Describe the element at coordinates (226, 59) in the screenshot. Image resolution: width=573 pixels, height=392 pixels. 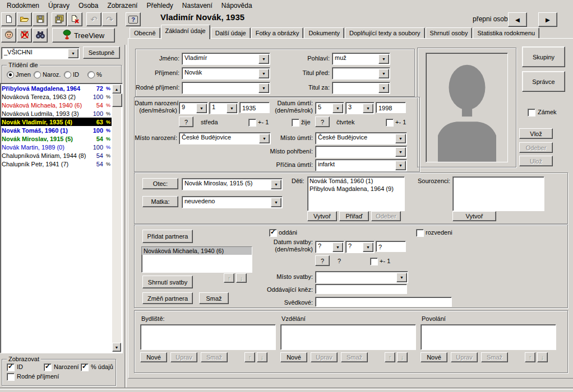
I see `jmeno-combobox: Vladimír▼` at that location.